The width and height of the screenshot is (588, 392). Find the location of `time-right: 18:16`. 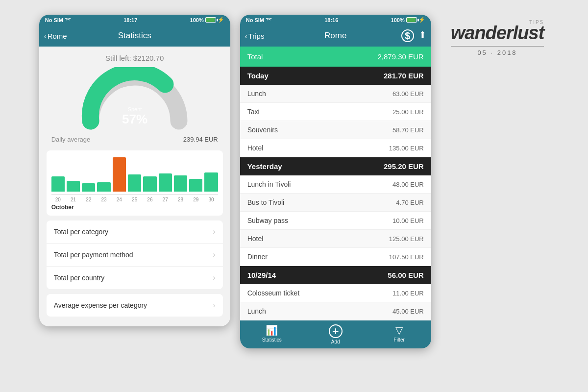

time-right: 18:16 is located at coordinates (331, 20).